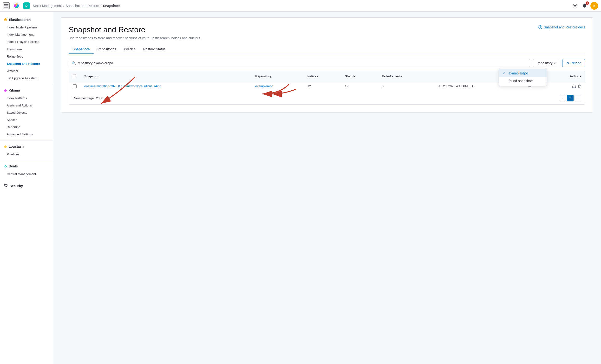 The height and width of the screenshot is (364, 601). Describe the element at coordinates (84, 98) in the screenshot. I see `rows-per-page-label: Rows per page:` at that location.